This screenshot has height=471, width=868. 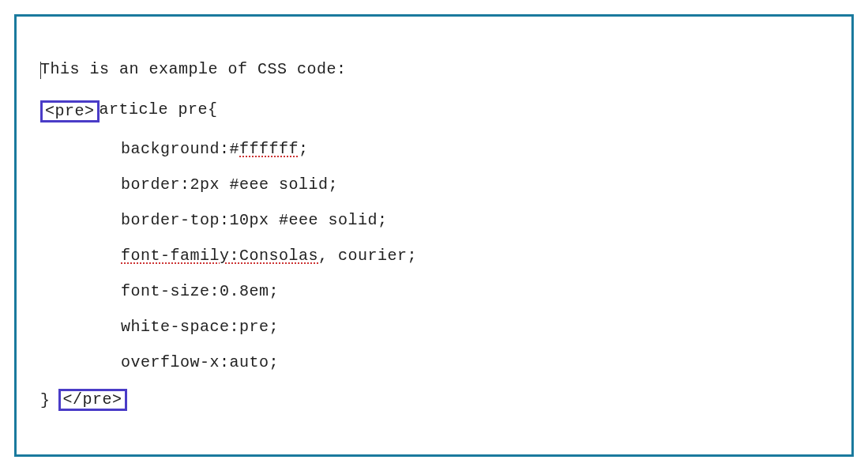 What do you see at coordinates (434, 70) in the screenshot?
I see `intro-text: This is an example of CSS code:` at bounding box center [434, 70].